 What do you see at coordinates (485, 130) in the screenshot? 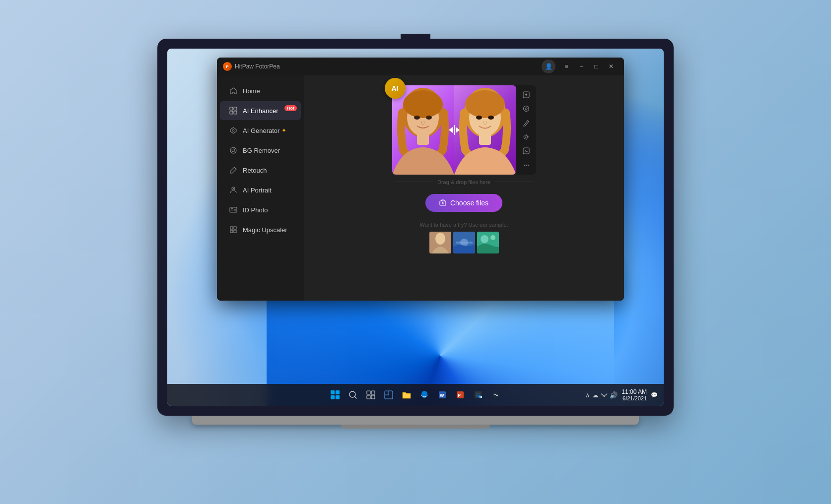
I see `preview-after` at bounding box center [485, 130].